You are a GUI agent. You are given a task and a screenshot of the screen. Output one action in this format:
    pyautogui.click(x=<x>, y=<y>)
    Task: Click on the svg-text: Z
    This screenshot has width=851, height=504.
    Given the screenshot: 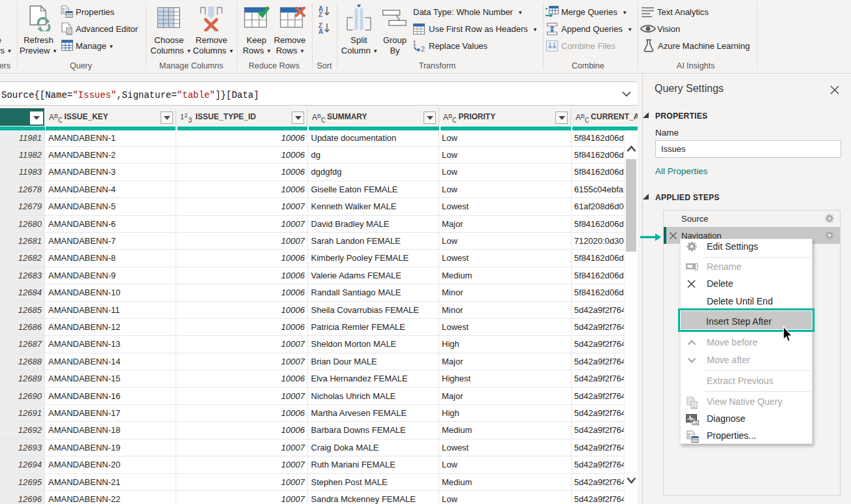 What is the action you would take?
    pyautogui.click(x=320, y=14)
    